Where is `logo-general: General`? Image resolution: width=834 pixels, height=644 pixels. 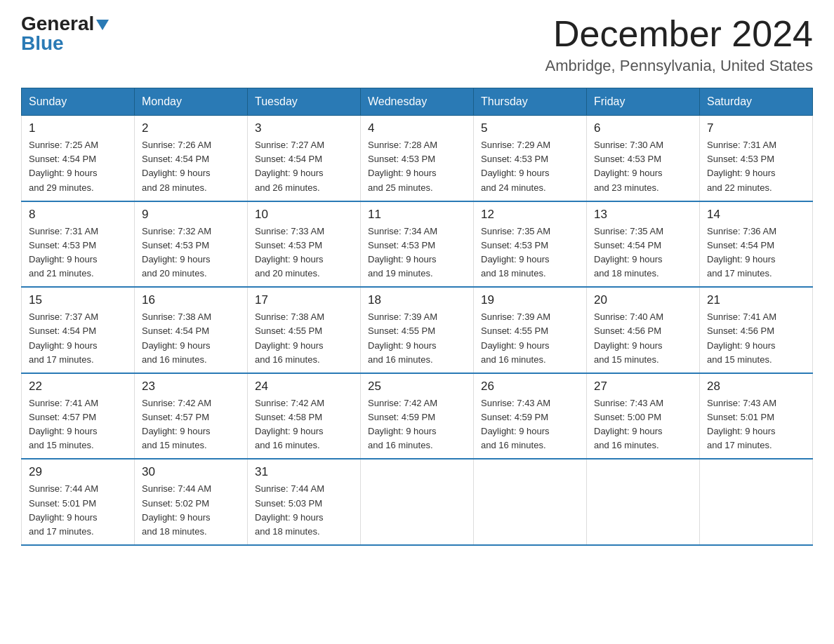
logo-general: General is located at coordinates (58, 24).